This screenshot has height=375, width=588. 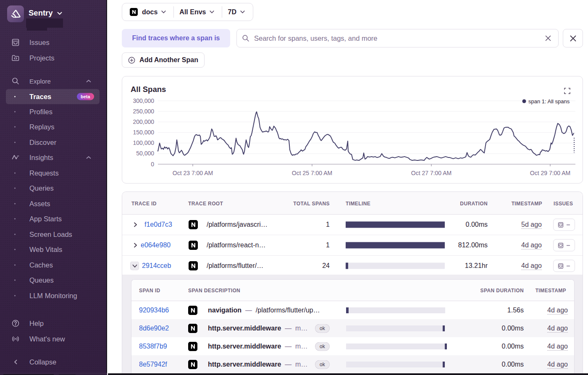 What do you see at coordinates (152, 164) in the screenshot?
I see `svg-text: 0` at bounding box center [152, 164].